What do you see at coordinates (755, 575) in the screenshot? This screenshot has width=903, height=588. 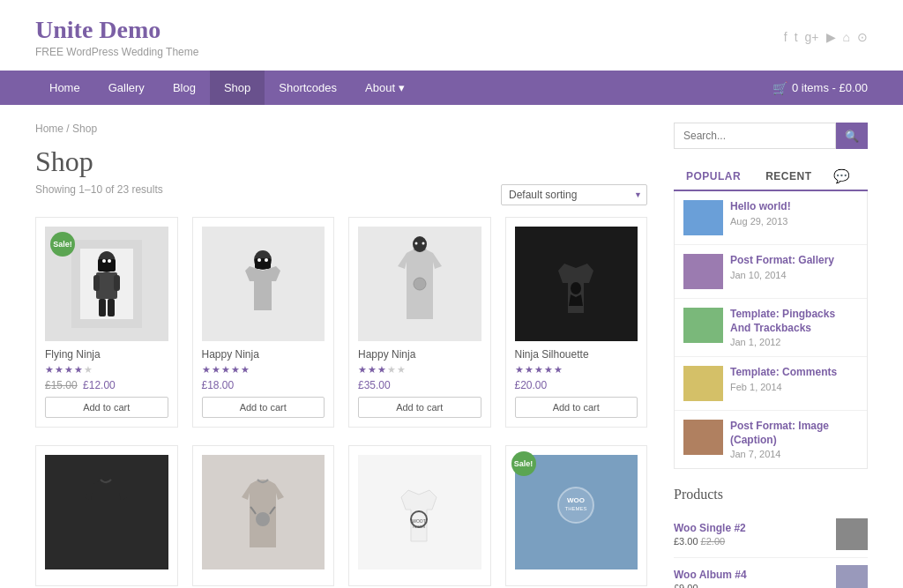 I see `widget-product-name: Woo Album #4` at bounding box center [755, 575].